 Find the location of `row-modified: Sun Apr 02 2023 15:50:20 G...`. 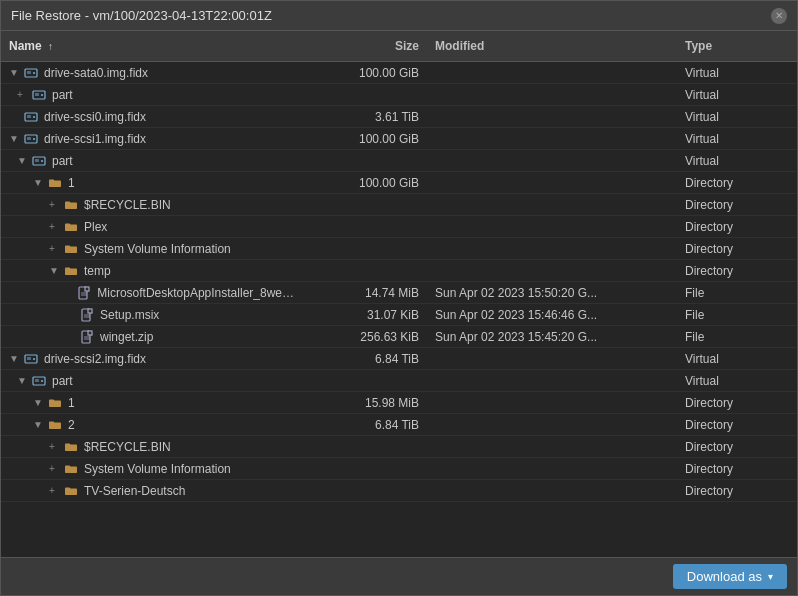

row-modified: Sun Apr 02 2023 15:50:20 G... is located at coordinates (552, 293).